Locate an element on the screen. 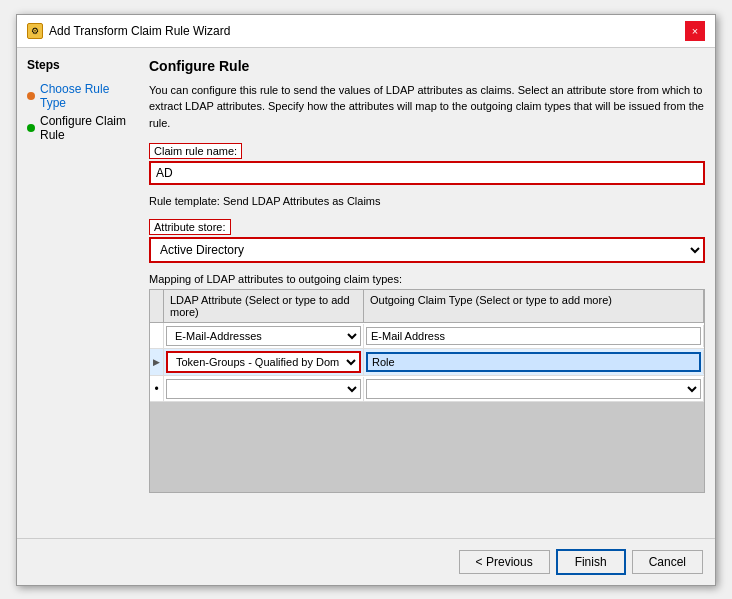 The width and height of the screenshot is (732, 599). dialog-footer: < Previous Finish Cancel is located at coordinates (366, 562).